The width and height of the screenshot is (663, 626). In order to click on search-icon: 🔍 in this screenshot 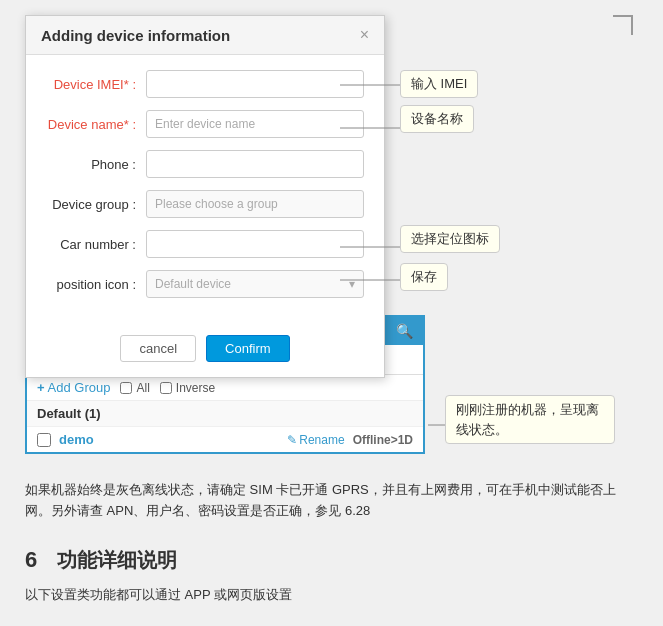, I will do `click(404, 331)`.